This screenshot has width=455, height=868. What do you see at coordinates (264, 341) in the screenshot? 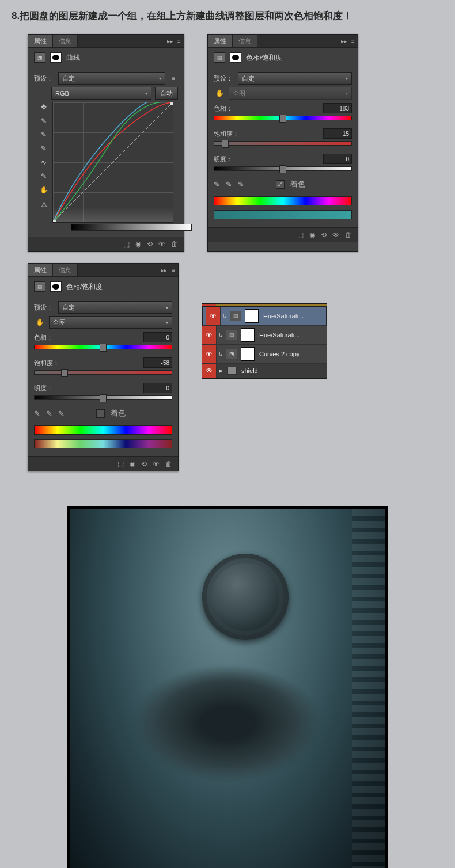
I see `layers-panel: 👁 ↳ ▤ Hue/Saturati... 👁 ↳ ▤ Hue/Saturati…` at bounding box center [264, 341].